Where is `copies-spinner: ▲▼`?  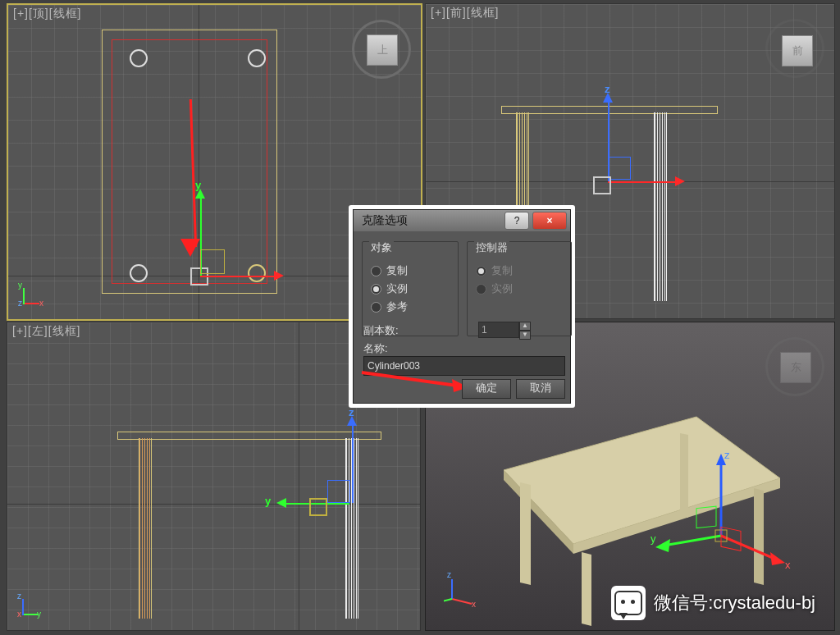 copies-spinner: ▲▼ is located at coordinates (504, 331).